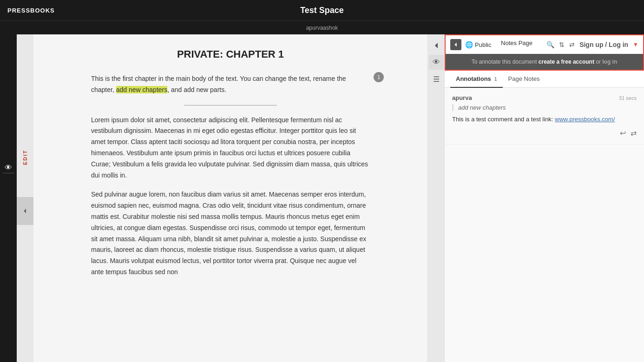 The width and height of the screenshot is (644, 362). I want to click on login-link: log in, so click(610, 62).